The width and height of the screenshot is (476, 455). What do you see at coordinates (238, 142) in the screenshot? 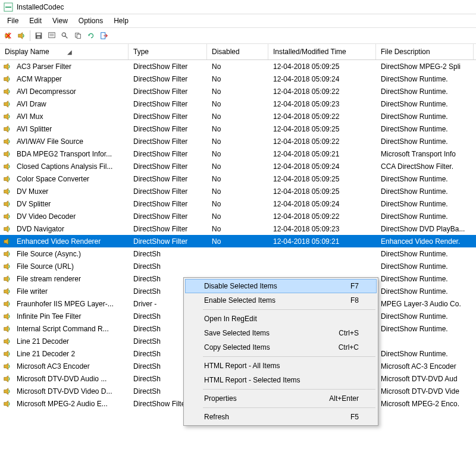
I see `table-row: AVI/WAV File SourceDirectShow FilterNo12…` at bounding box center [238, 142].